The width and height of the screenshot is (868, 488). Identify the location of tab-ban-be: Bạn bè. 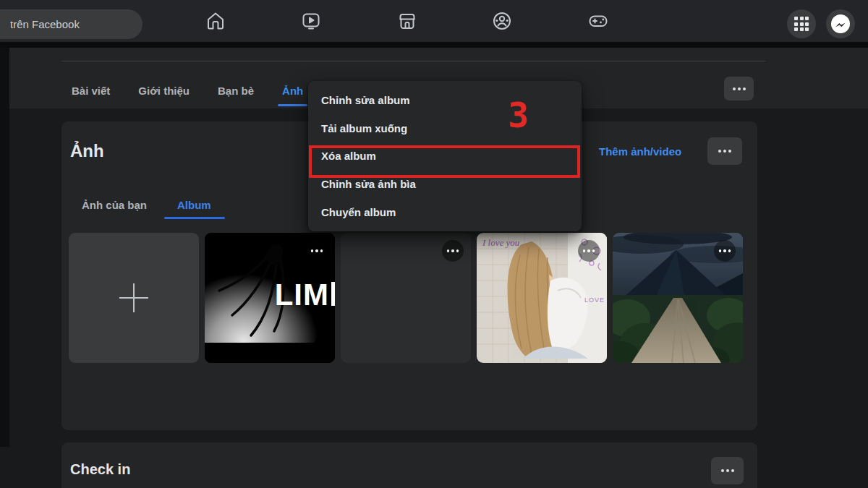
(236, 90).